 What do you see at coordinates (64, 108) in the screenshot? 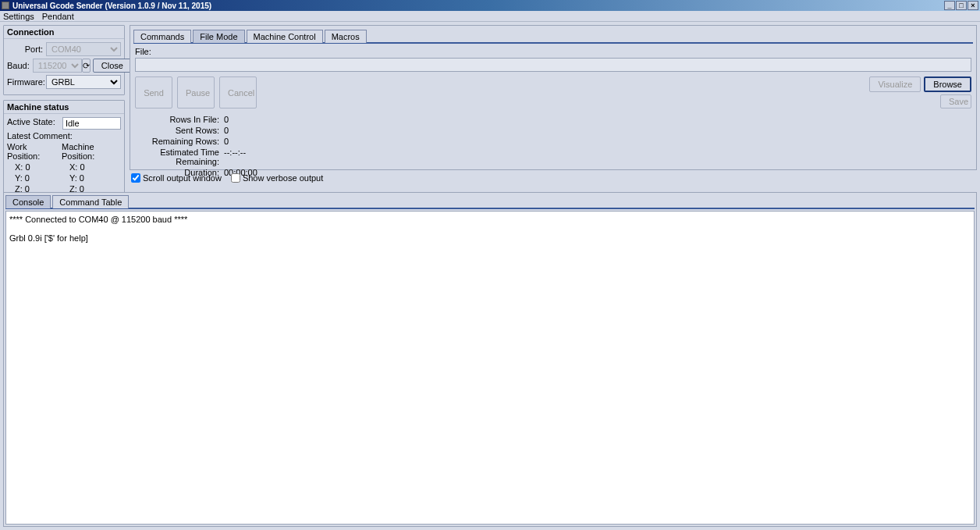
I see `machine-status-title: Machine status` at bounding box center [64, 108].